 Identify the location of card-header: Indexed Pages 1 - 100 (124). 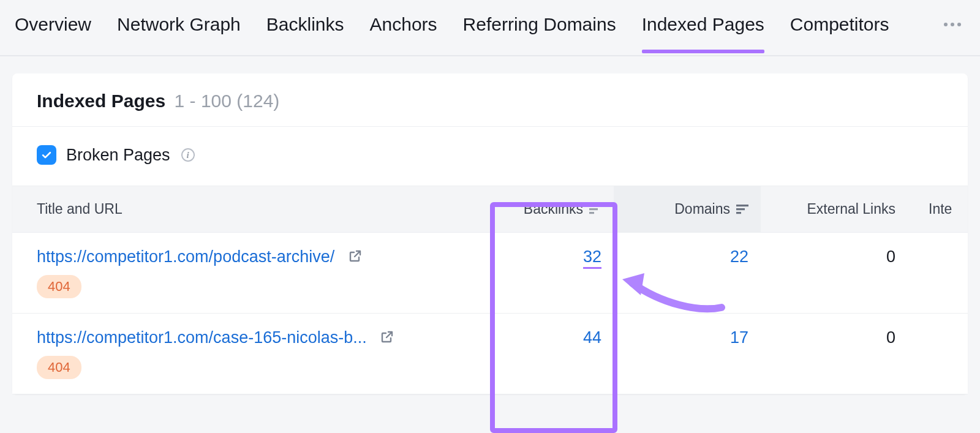
(490, 100).